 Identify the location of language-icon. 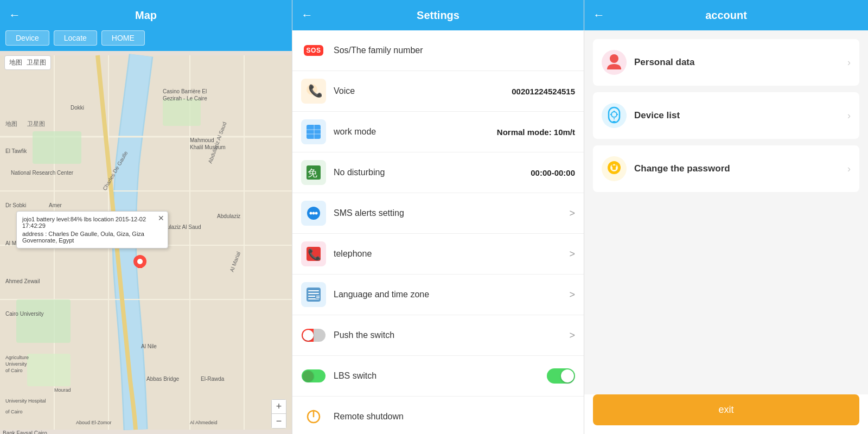
(314, 295).